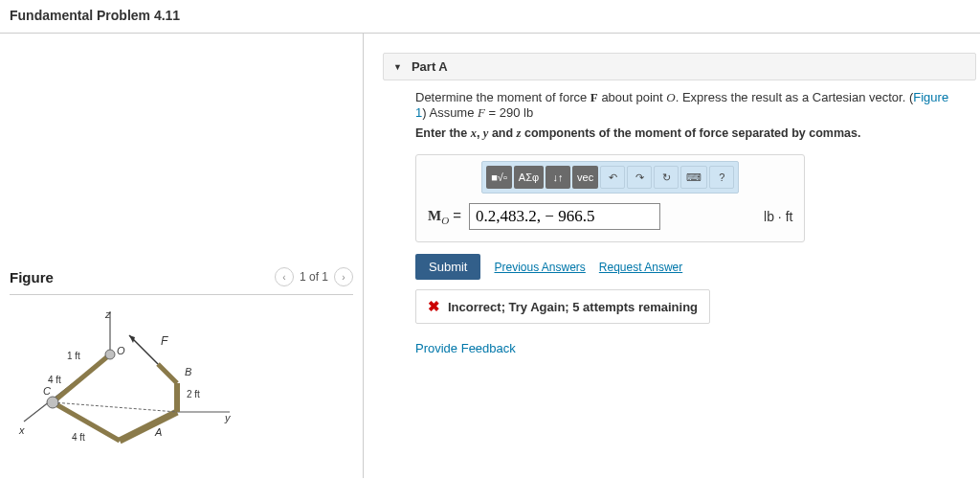 The image size is (980, 479). I want to click on collapse-icon: ▼, so click(398, 67).